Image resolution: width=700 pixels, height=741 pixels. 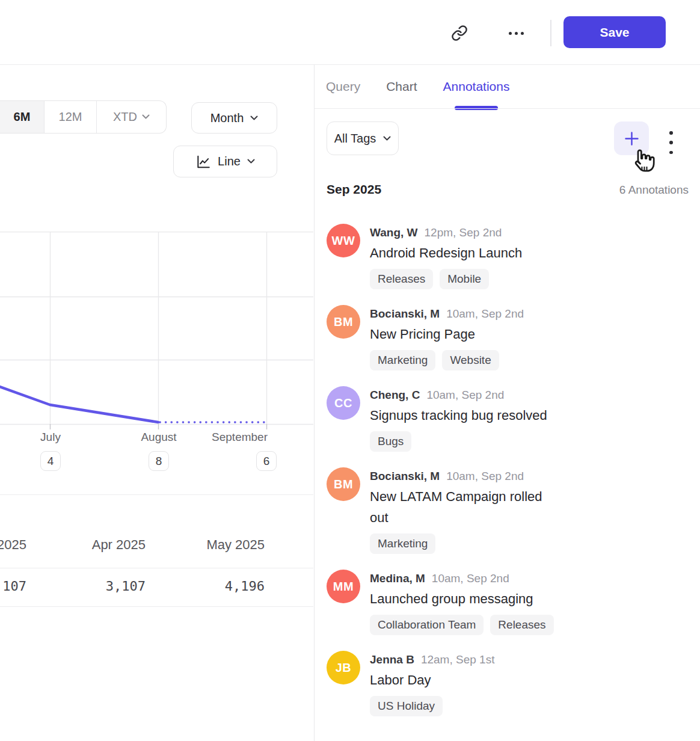 I want to click on annotation-author: Wang, W, so click(x=394, y=232).